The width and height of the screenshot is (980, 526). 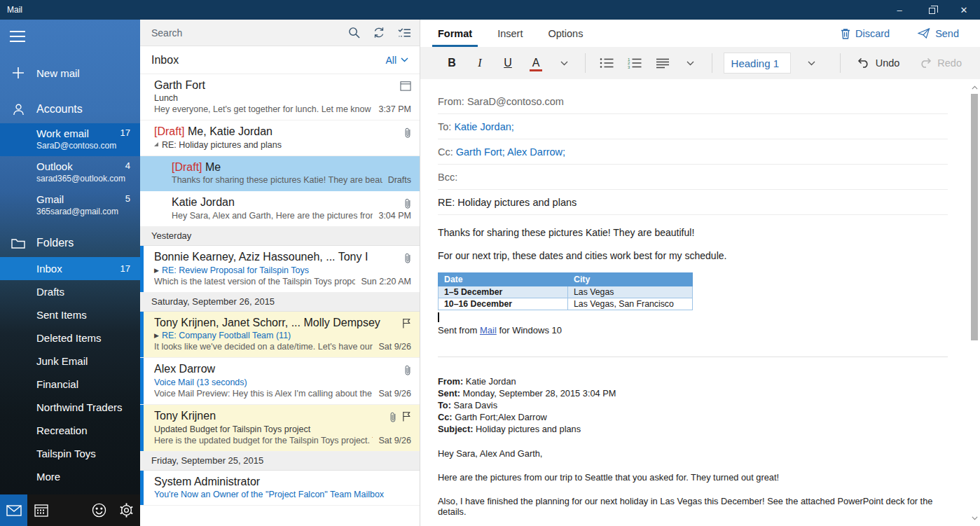 What do you see at coordinates (396, 60) in the screenshot?
I see `filter-dropdown: All` at bounding box center [396, 60].